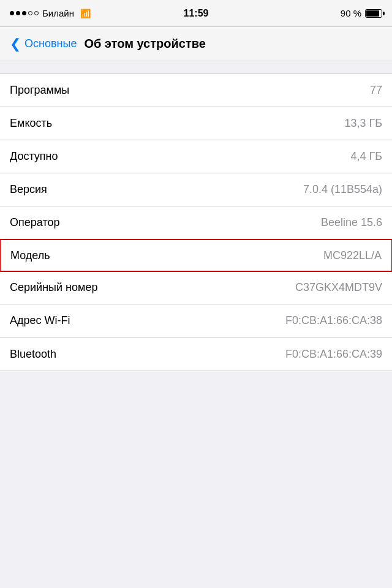  Describe the element at coordinates (196, 288) in the screenshot. I see `settings-row: Серийный номерC37GKX4MDT9V` at that location.